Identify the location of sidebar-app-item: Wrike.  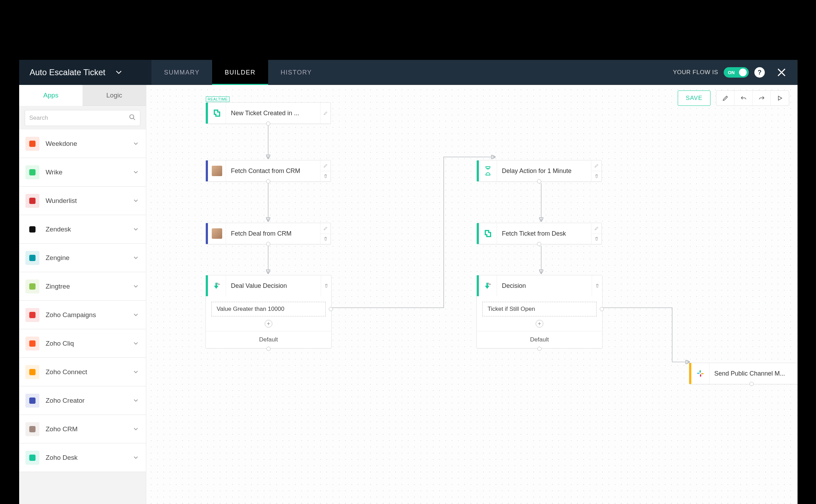
(83, 172).